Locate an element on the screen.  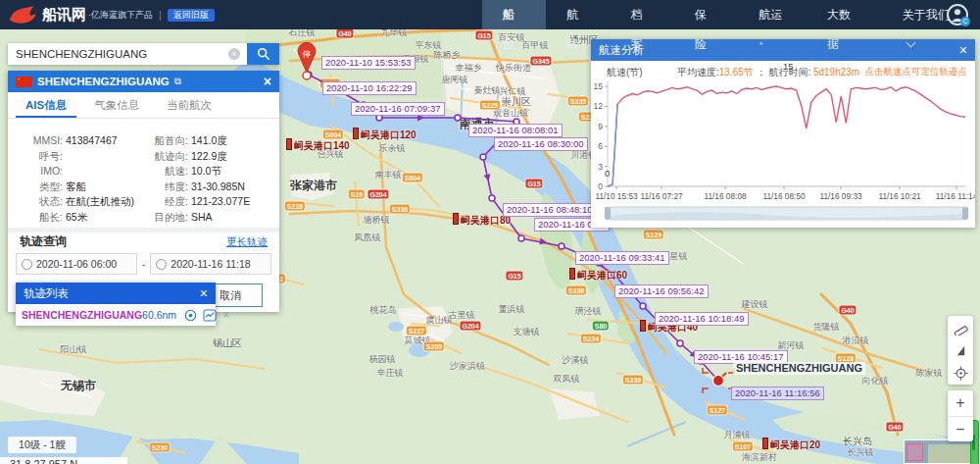
speed-panel-header: 航速分析 × is located at coordinates (783, 50).